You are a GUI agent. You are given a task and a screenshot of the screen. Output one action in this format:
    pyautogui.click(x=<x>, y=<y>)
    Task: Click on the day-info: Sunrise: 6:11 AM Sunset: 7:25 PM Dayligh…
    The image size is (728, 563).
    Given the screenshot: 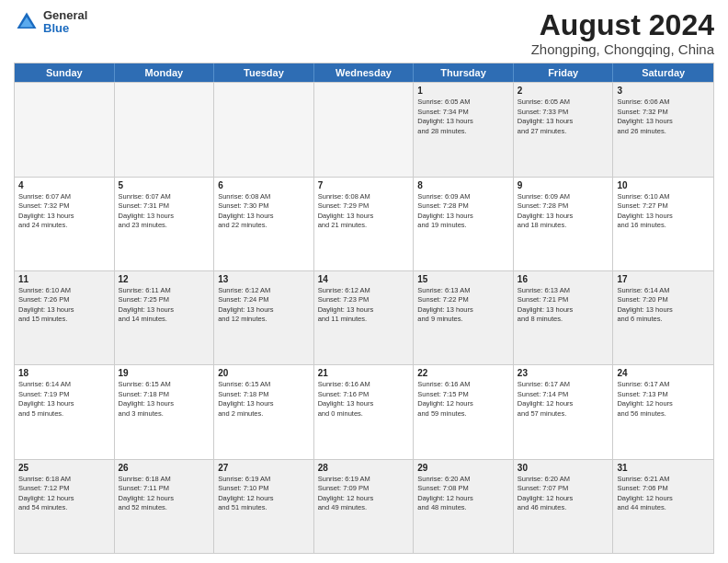 What is the action you would take?
    pyautogui.click(x=165, y=305)
    